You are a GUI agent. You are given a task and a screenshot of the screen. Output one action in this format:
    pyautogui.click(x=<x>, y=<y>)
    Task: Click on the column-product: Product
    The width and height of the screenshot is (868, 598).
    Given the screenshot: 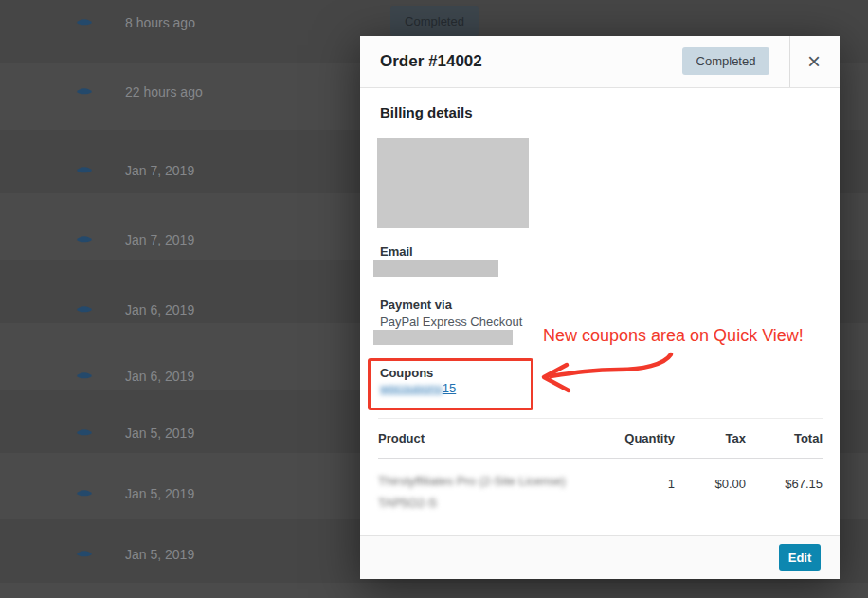 What is the action you would take?
    pyautogui.click(x=481, y=438)
    